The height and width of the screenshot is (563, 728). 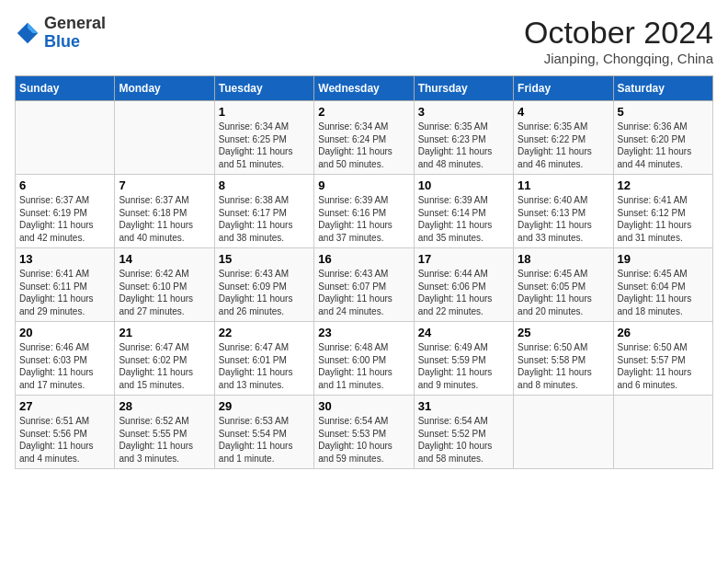 I want to click on day-info: Sunrise: 6:49 AM Sunset: 5:59 PM Dayligh…, so click(x=463, y=366).